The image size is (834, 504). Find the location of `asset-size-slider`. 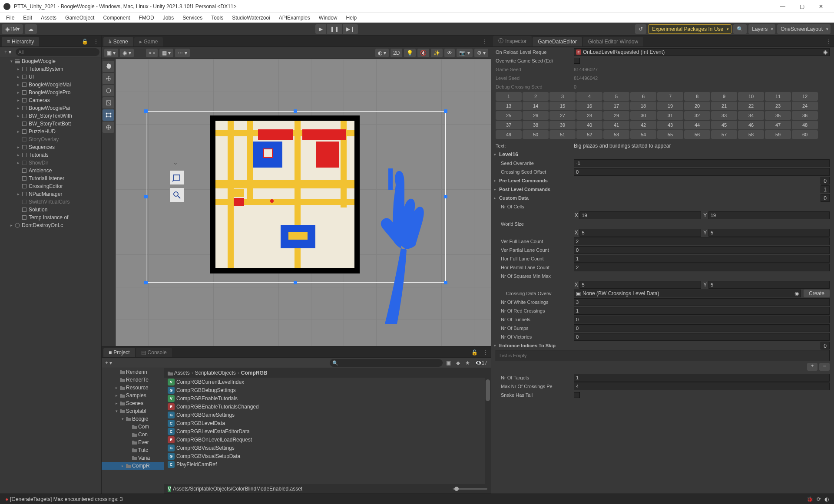

asset-size-slider is located at coordinates (470, 489).